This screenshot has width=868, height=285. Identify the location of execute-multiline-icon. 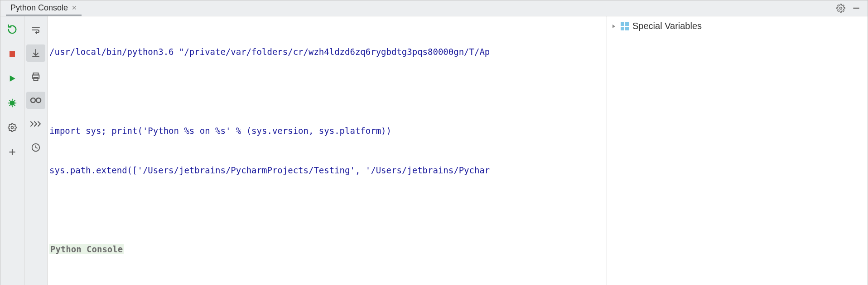
(36, 124).